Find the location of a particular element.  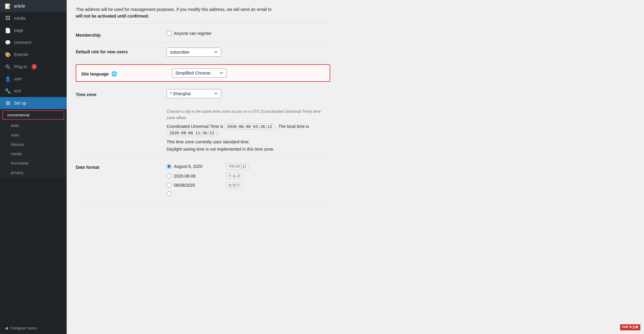

submenu-write: write is located at coordinates (33, 125).